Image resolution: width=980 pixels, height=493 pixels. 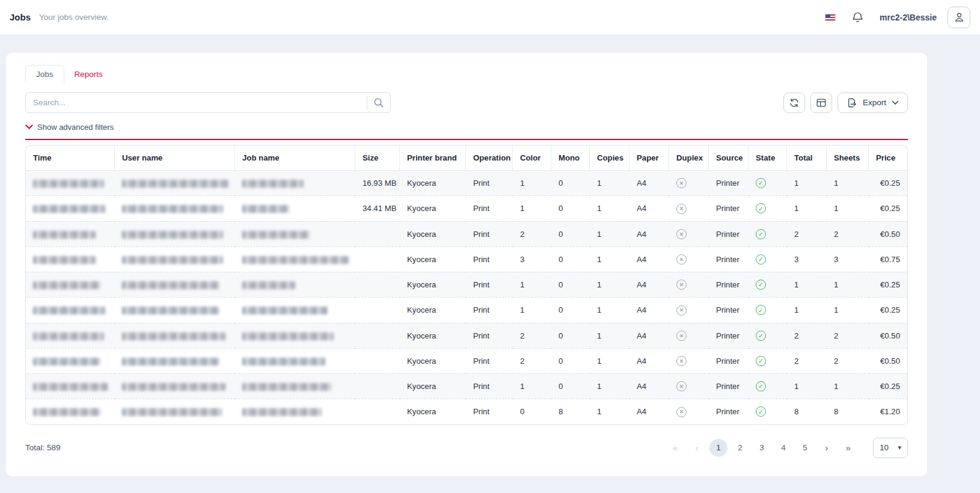 What do you see at coordinates (807, 158) in the screenshot?
I see `column-header-total: Total` at bounding box center [807, 158].